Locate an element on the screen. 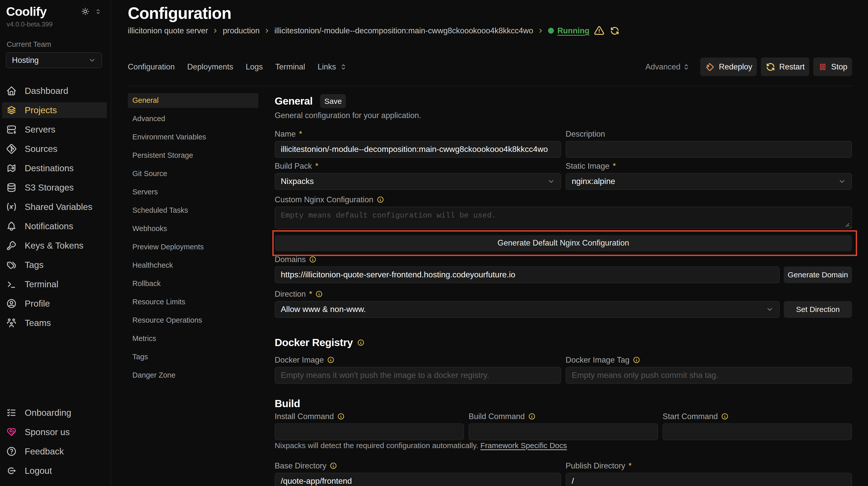 Image resolution: width=868 pixels, height=486 pixels. tab-deployments: Deployments is located at coordinates (210, 67).